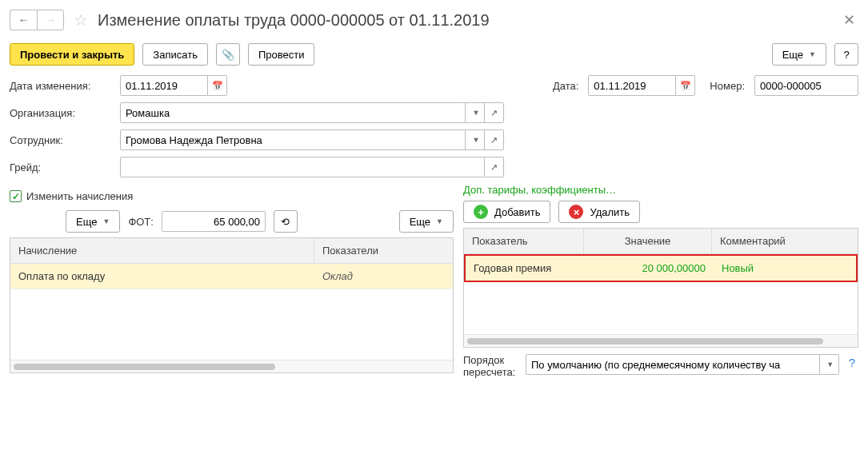 Image resolution: width=868 pixels, height=450 pixels. I want to click on favorite-star-icon: ☆, so click(81, 20).